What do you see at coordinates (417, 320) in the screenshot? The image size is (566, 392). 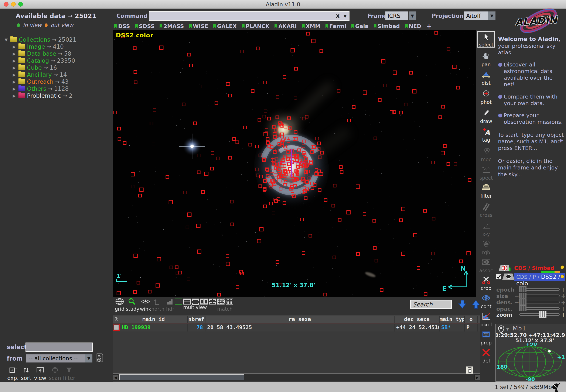 I see `col-dec_sexa: dec_sexa` at bounding box center [417, 320].